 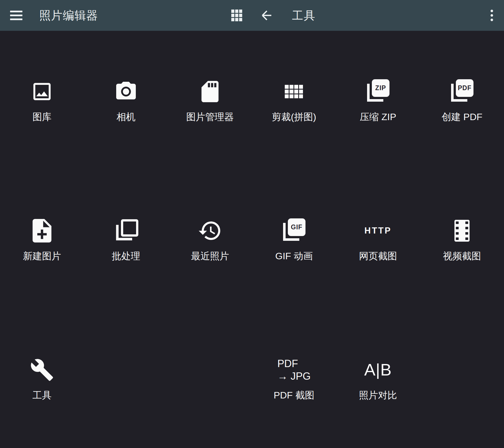 What do you see at coordinates (42, 231) in the screenshot?
I see `new-image-icon` at bounding box center [42, 231].